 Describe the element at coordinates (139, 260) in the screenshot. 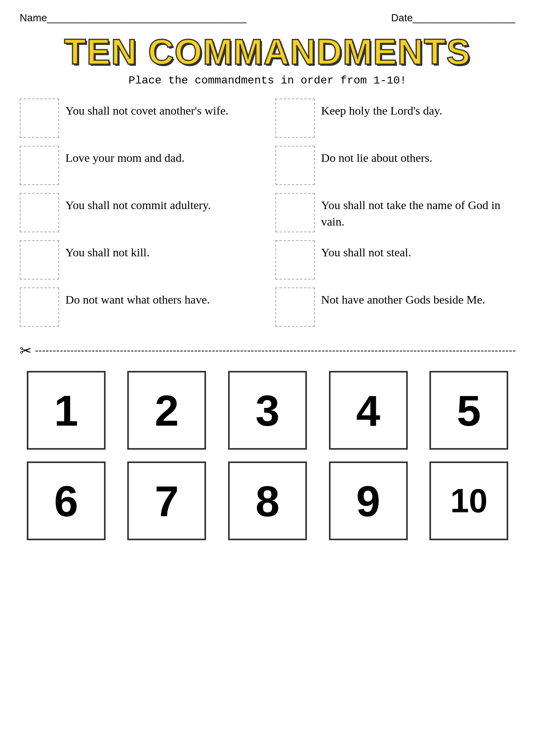

I see `commandment-item-7: You shall not kill.` at that location.